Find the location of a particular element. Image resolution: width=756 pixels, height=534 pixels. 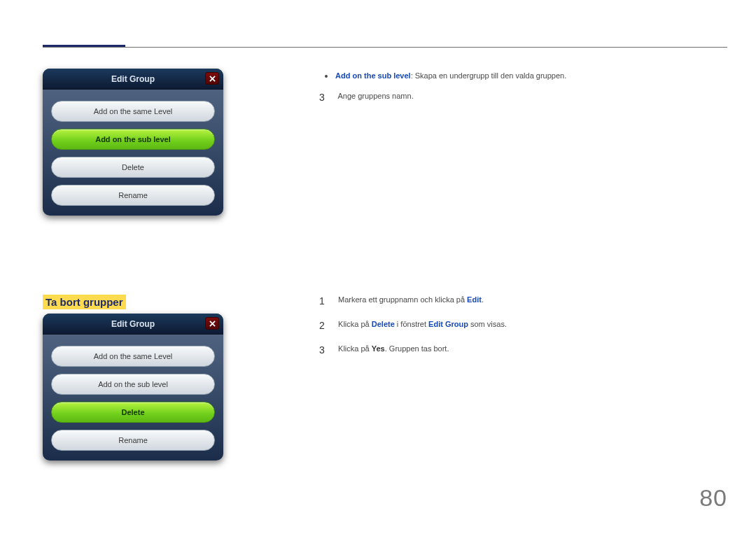

top-instruction-block: Add on the sub level: Skapa en undergrup… is located at coordinates (519, 92).